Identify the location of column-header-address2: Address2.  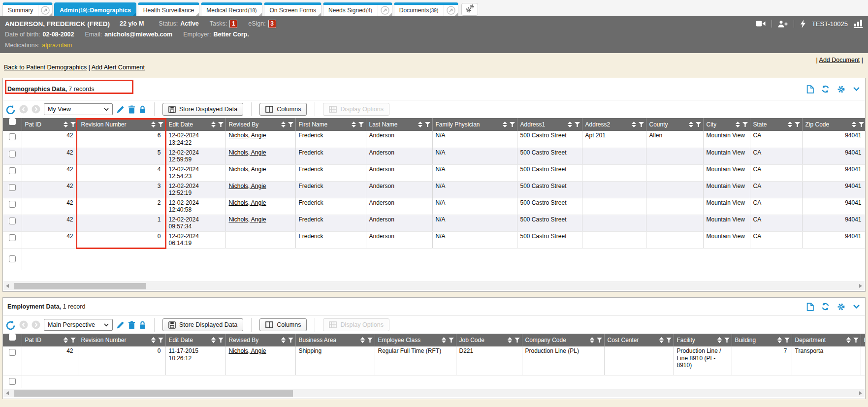
(614, 125).